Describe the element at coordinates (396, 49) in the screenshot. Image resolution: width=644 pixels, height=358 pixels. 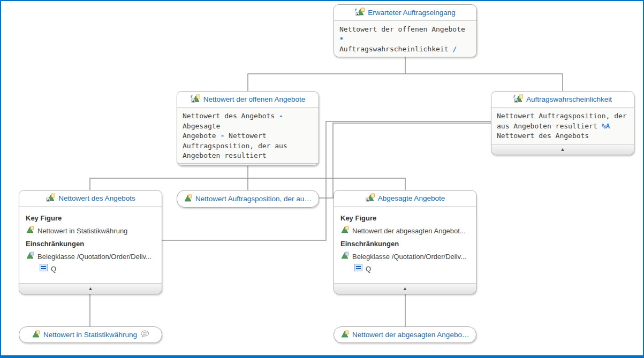
I see `formula-operand: Auftragswahrscheinlichkeit` at that location.